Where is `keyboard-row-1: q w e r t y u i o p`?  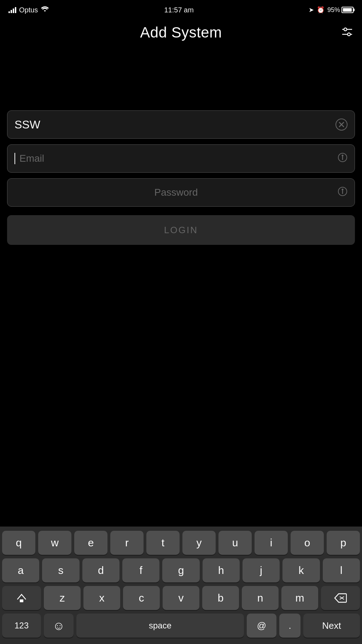
keyboard-row-1: q w e r t y u i o p is located at coordinates (181, 543).